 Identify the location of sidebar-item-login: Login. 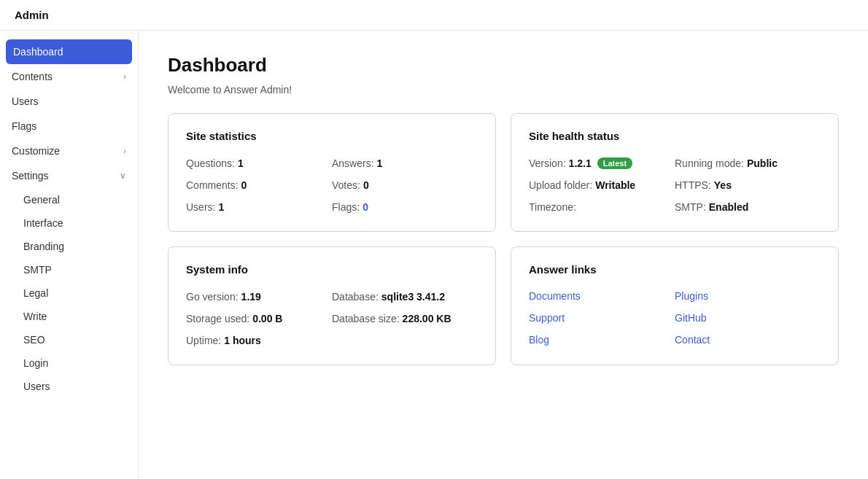
(69, 363).